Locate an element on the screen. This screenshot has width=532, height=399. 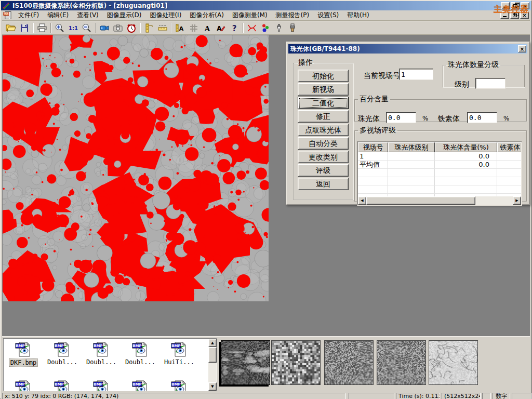
minimize-button is located at coordinates (505, 6).